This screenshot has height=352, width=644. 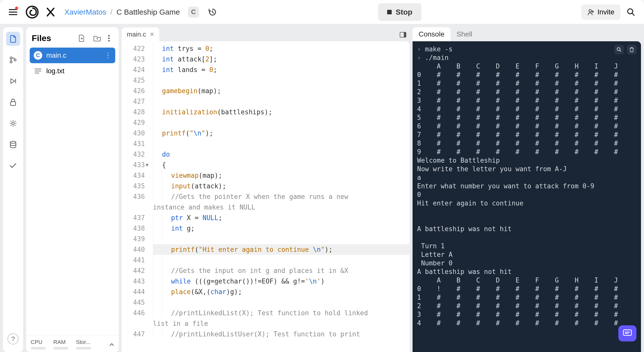 What do you see at coordinates (13, 166) in the screenshot?
I see `checkmark-icon` at bounding box center [13, 166].